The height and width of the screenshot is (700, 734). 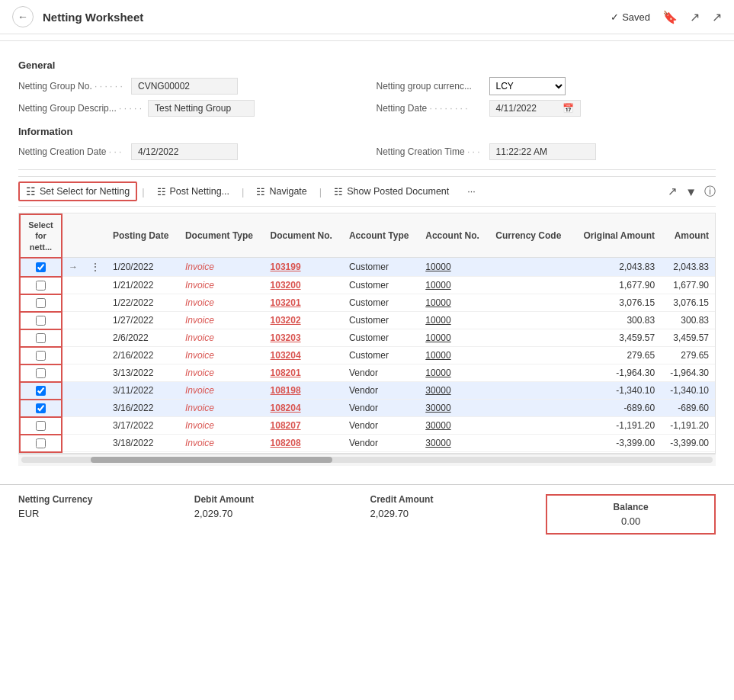 What do you see at coordinates (222, 390) in the screenshot?
I see `doc-type-cell: Invoice` at bounding box center [222, 390].